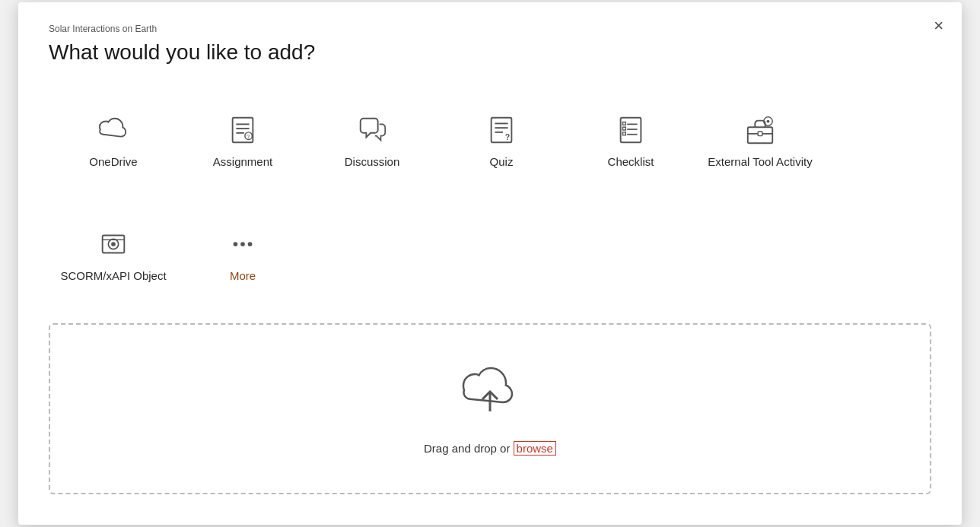 This screenshot has height=527, width=980. Describe the element at coordinates (372, 130) in the screenshot. I see `discussion-icon` at that location.